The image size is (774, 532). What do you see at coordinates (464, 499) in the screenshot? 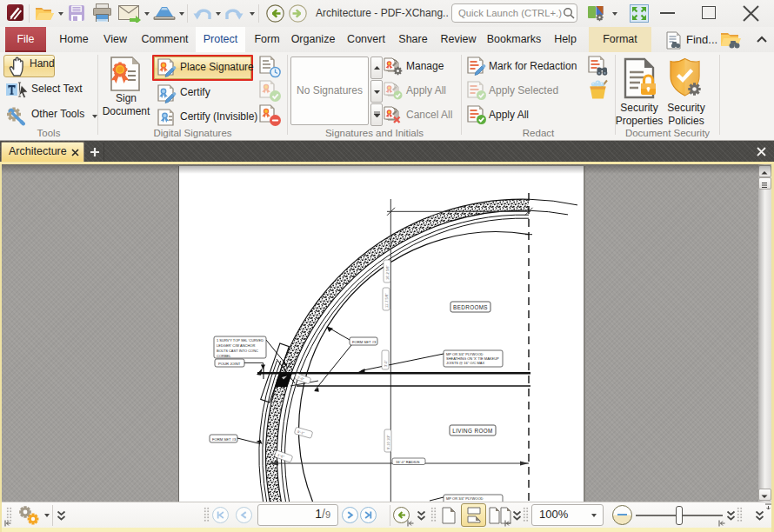
I see `svg-text: MP OR 3/4" PLYWOOD` at bounding box center [464, 499].